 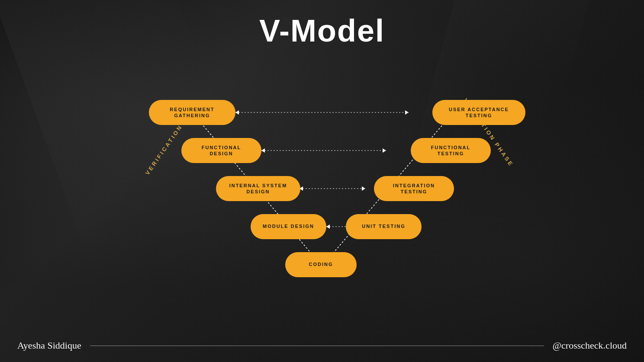 I want to click on footer-handle: @crosscheck.cloud, so click(x=589, y=346).